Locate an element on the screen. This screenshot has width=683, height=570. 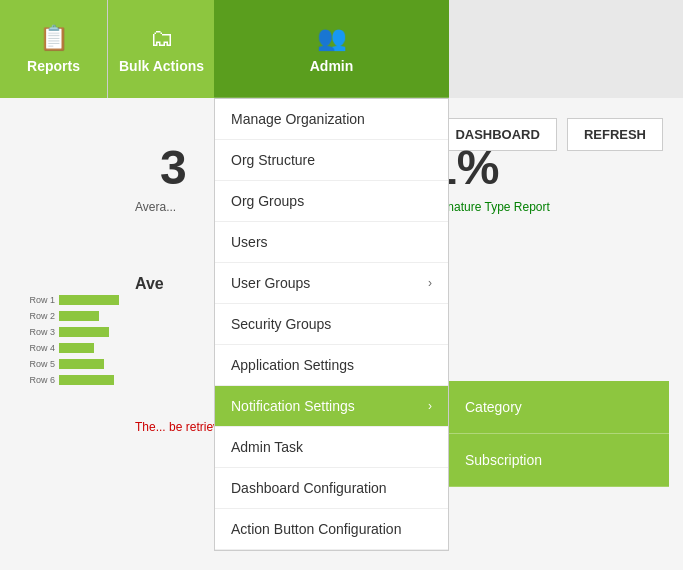
menu-item-application-settings: Application Settings is located at coordinates (332, 366).